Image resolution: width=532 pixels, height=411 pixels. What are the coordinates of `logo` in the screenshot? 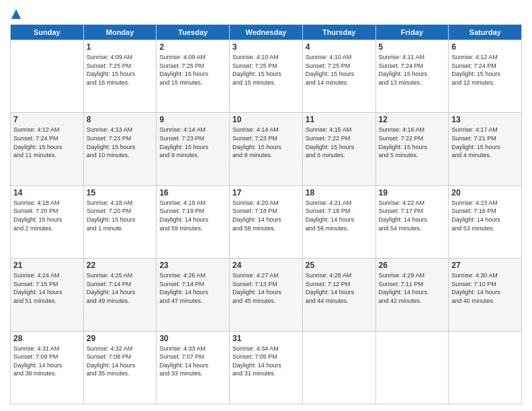 It's located at (17, 13).